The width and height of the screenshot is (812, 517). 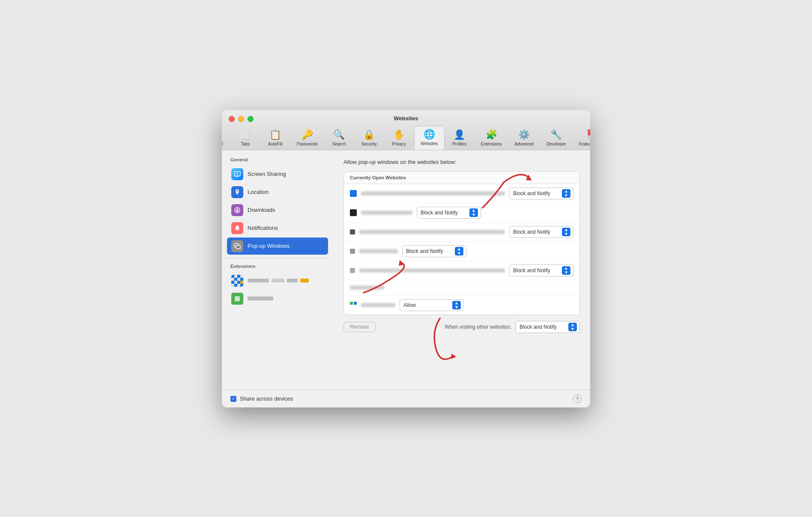 I want to click on sidebar-label-screen-sharing: Screen Sharing, so click(x=267, y=174).